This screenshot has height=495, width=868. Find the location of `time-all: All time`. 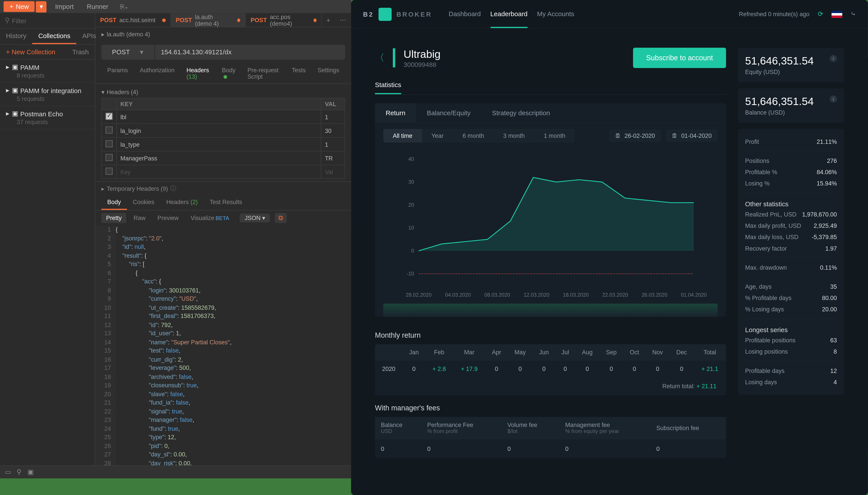

time-all: All time is located at coordinates (403, 136).